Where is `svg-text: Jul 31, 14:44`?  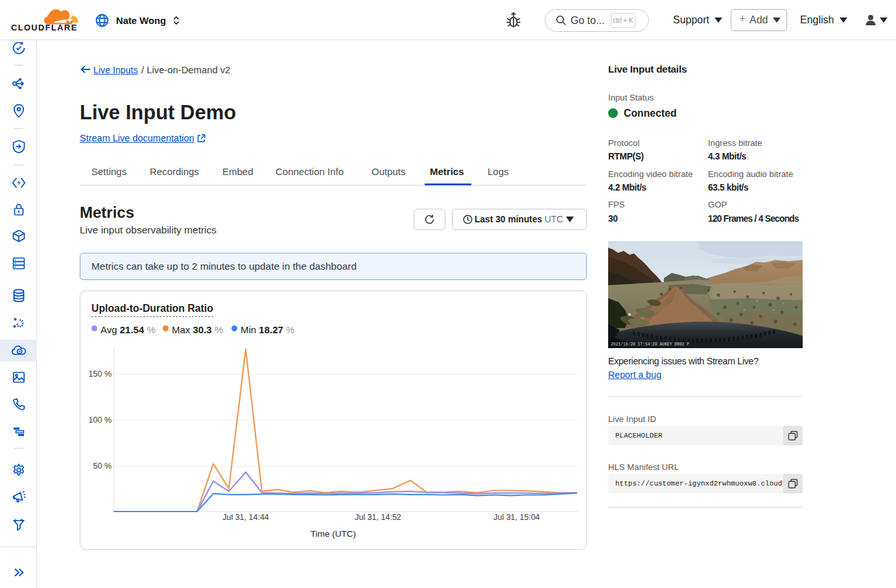
svg-text: Jul 31, 14:44 is located at coordinates (246, 517).